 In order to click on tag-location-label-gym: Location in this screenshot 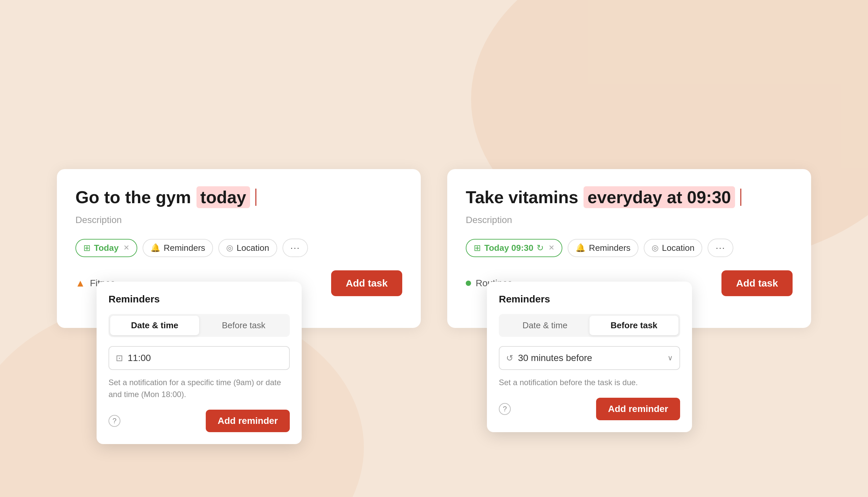, I will do `click(252, 248)`.